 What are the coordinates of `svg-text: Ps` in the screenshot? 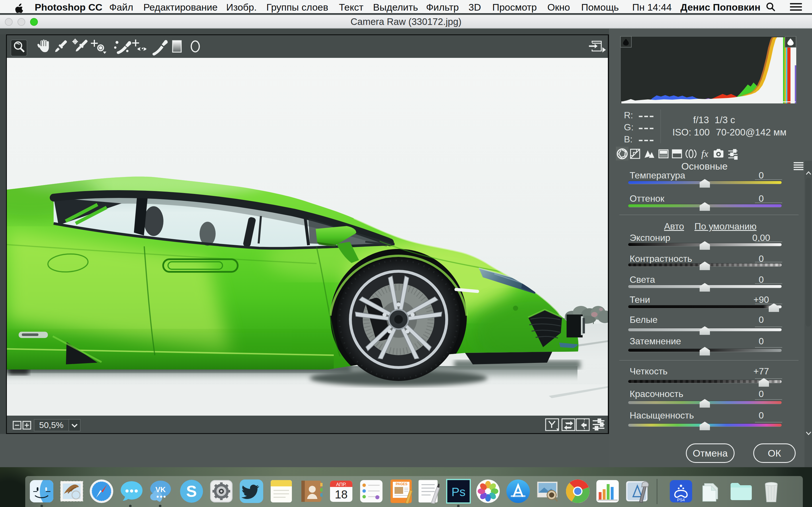 It's located at (458, 492).